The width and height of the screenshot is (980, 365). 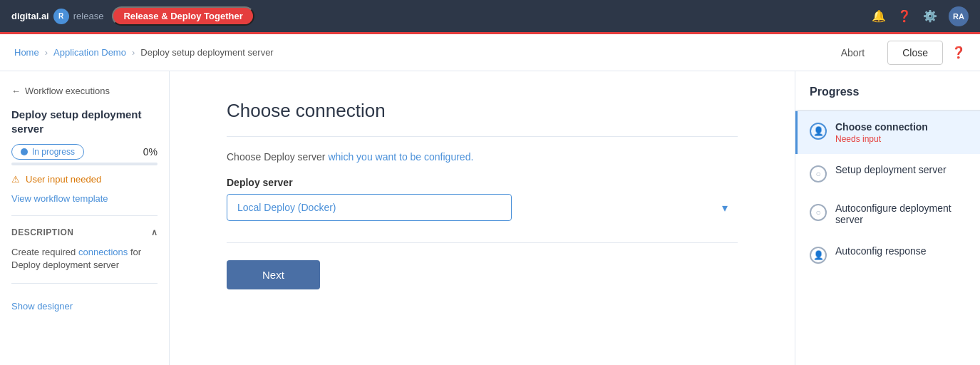 I want to click on progress-item-1: ○ Setup deployment server, so click(x=888, y=173).